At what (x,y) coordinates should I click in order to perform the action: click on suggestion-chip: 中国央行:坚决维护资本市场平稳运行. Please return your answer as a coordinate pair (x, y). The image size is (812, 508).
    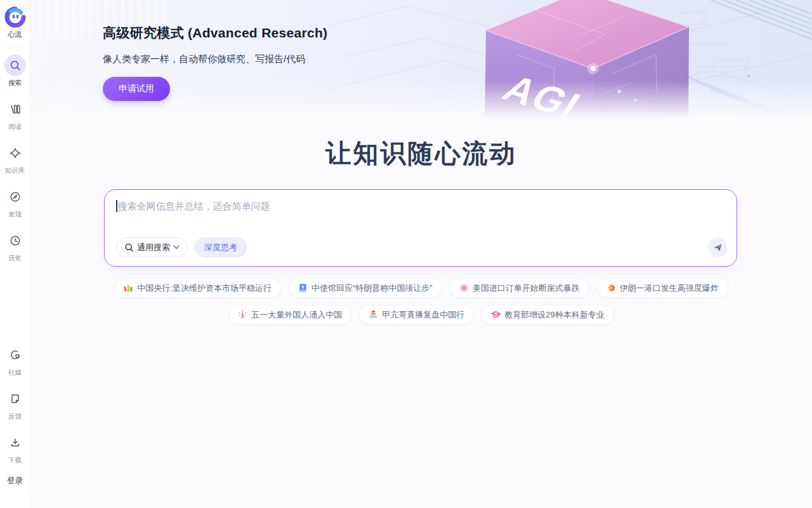
    Looking at the image, I should click on (198, 288).